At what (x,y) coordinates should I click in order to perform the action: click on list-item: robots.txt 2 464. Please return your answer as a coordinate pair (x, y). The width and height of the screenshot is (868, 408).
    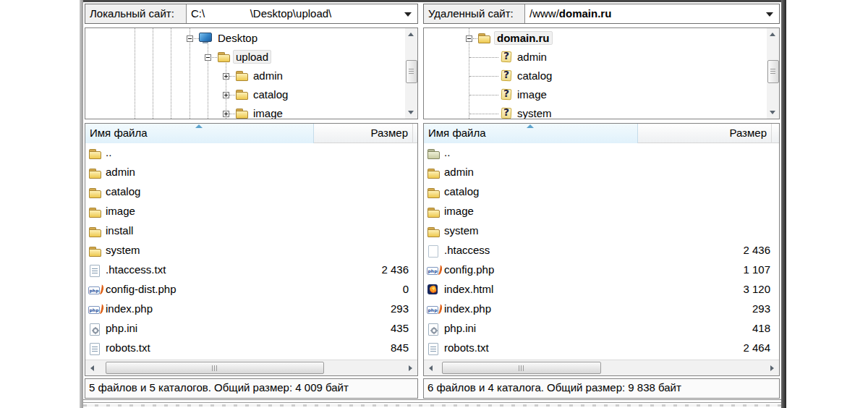
    Looking at the image, I should click on (602, 349).